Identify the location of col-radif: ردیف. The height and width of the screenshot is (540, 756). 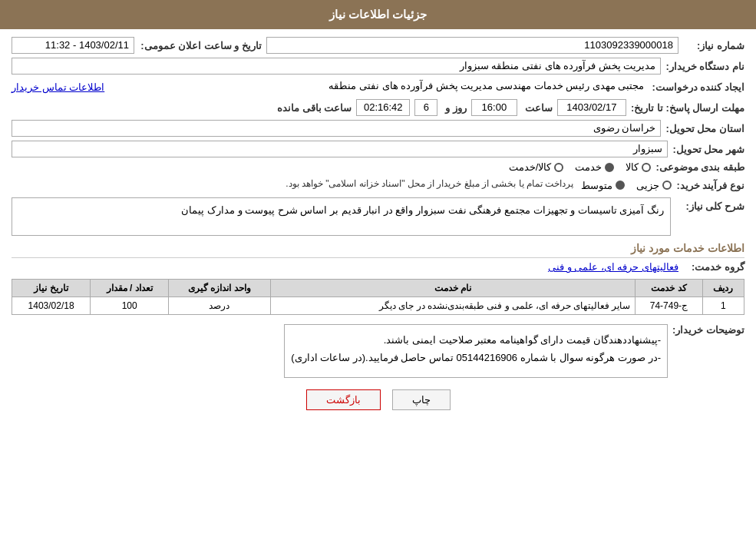
(723, 289).